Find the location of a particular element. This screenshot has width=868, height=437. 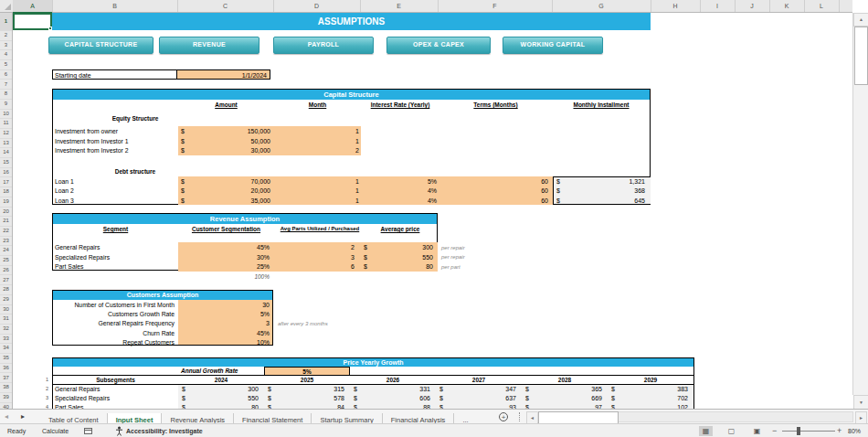

parts-cell: 2 is located at coordinates (316, 247).